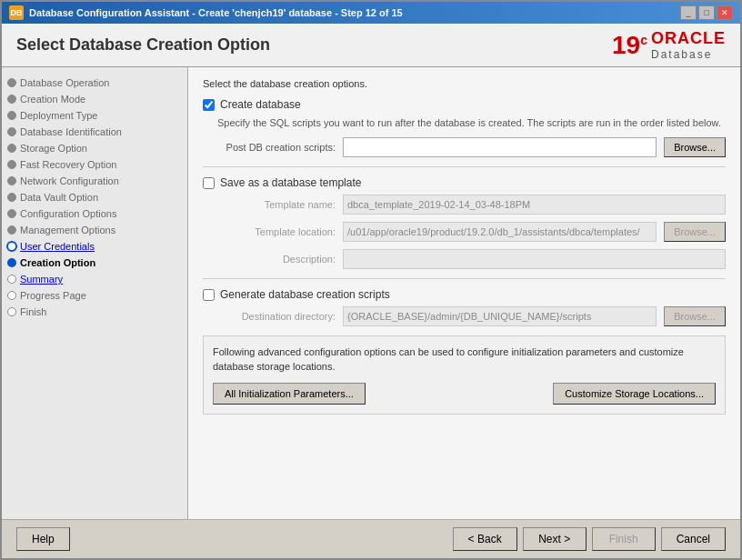 This screenshot has width=742, height=560. I want to click on oracle-name: ORACLE, so click(688, 38).